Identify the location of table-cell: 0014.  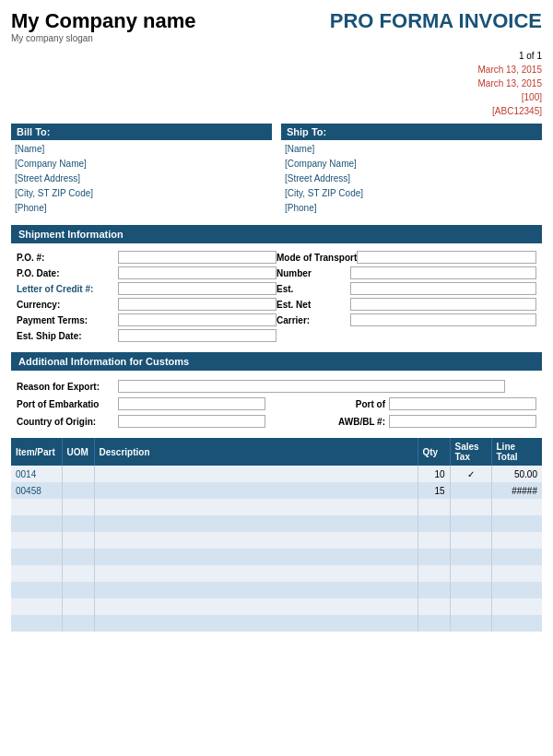
(37, 474).